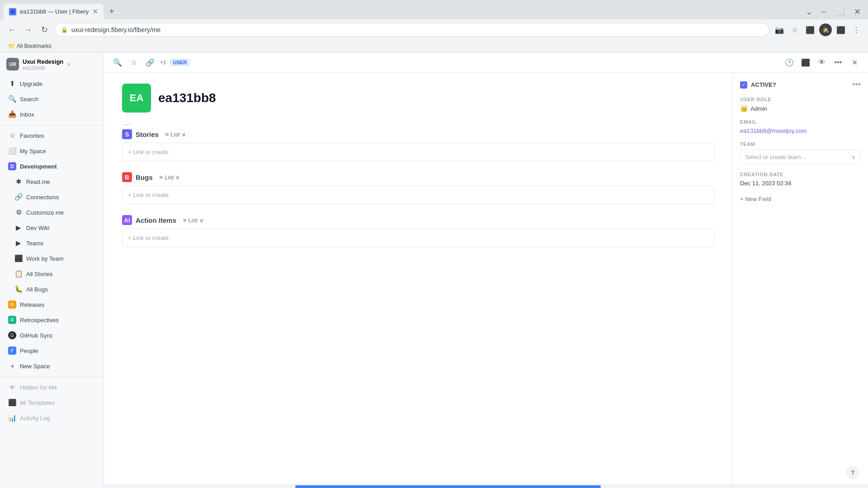 This screenshot has height=488, width=868. What do you see at coordinates (856, 30) in the screenshot?
I see `menu-icon: ⋮` at bounding box center [856, 30].